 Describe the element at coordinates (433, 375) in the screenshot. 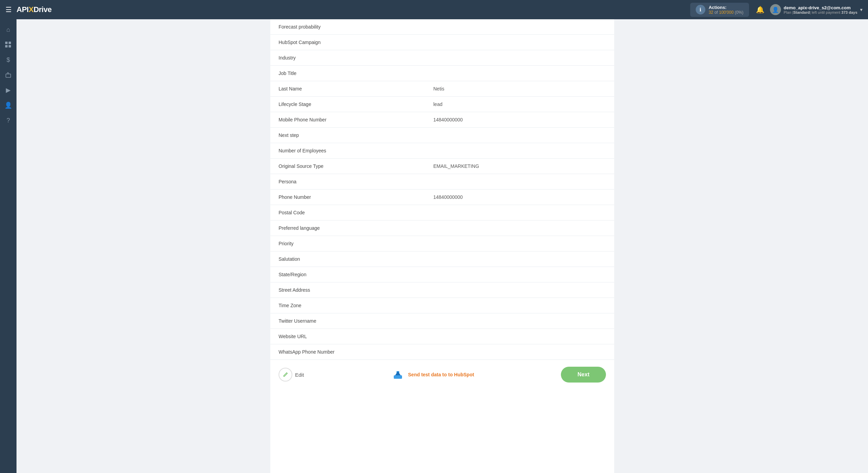

I see `footer-center: Send test data to to HubSpot` at that location.